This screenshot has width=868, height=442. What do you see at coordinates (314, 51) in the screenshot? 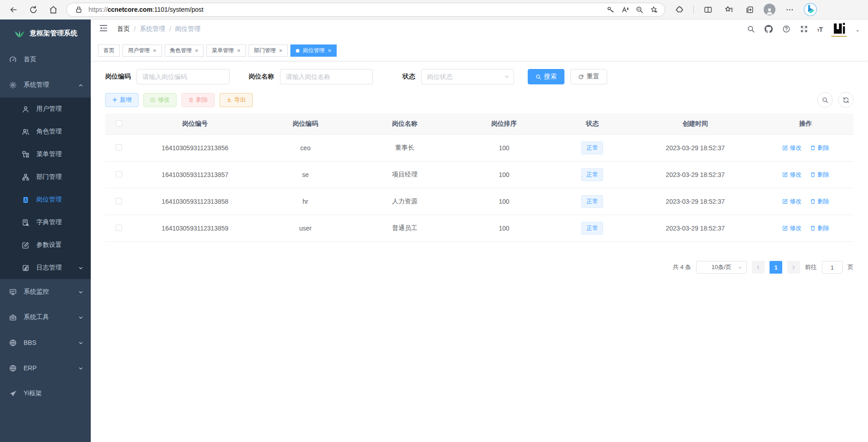
I see `tab-label: 岗位管理` at bounding box center [314, 51].